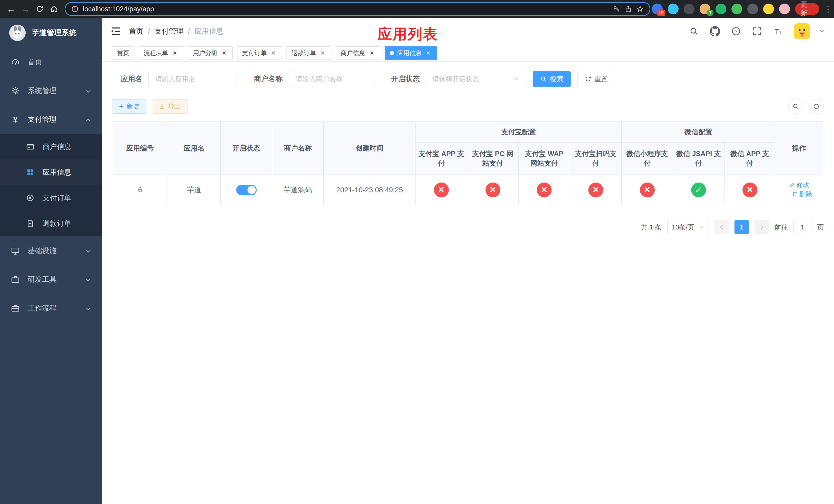  What do you see at coordinates (476, 79) in the screenshot?
I see `status-select: 请选择开启状态` at bounding box center [476, 79].